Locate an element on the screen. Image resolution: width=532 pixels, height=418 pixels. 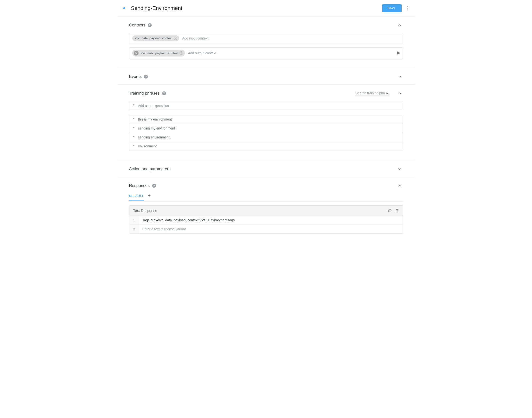
intent-title: Sending-Environment is located at coordinates (257, 8).